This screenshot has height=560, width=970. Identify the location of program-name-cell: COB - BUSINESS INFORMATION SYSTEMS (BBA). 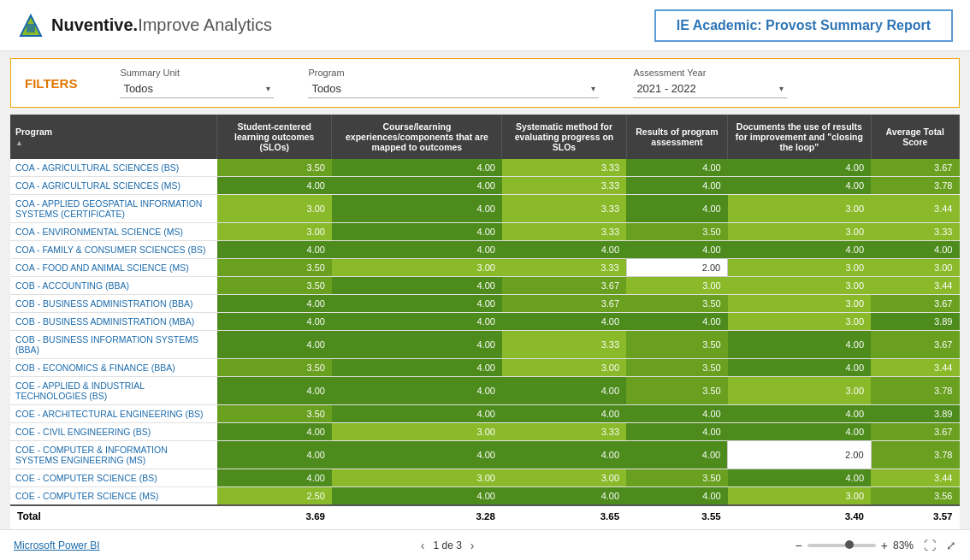
(114, 345).